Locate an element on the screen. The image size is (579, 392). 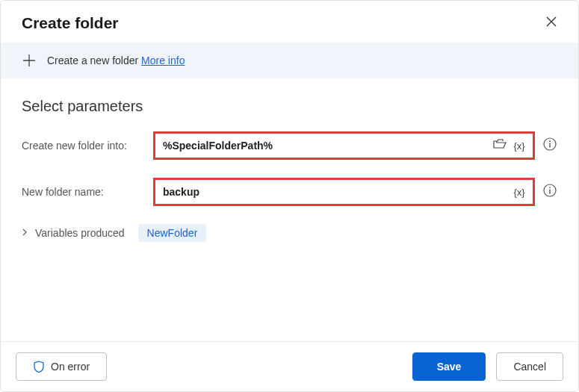
label-folder-name: New folder name: is located at coordinates (83, 192).